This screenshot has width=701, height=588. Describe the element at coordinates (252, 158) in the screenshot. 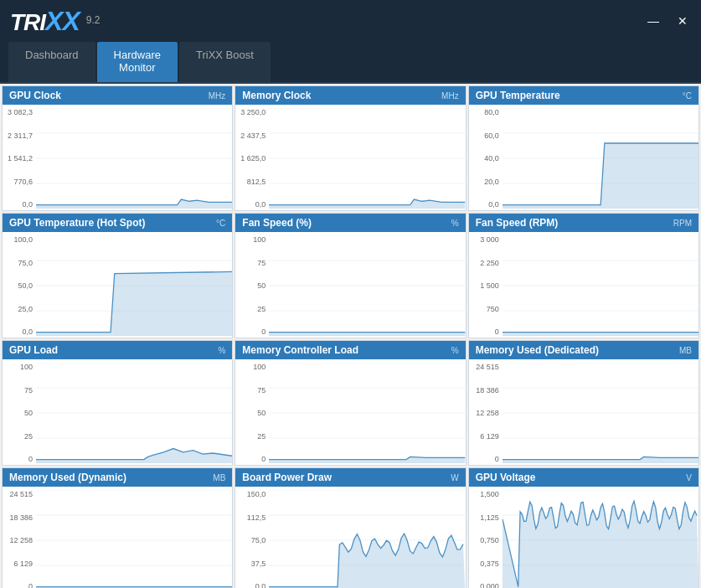

I see `y-label: 1 625,0` at that location.